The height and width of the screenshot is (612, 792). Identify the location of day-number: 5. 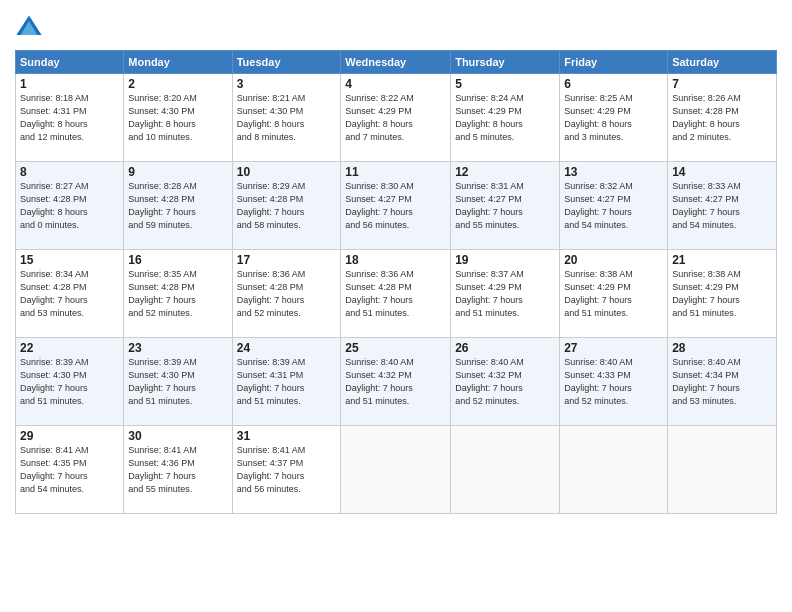
(505, 84).